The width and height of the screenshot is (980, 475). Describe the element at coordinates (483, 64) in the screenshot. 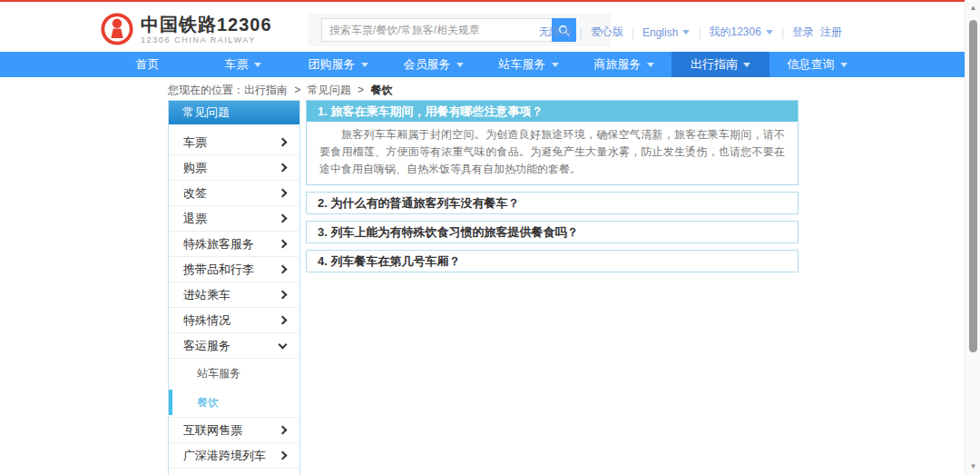

I see `nav-items: 首页 车票 团购服务 会员服务 站车服务 商旅服务 出行指南 信息查询` at that location.